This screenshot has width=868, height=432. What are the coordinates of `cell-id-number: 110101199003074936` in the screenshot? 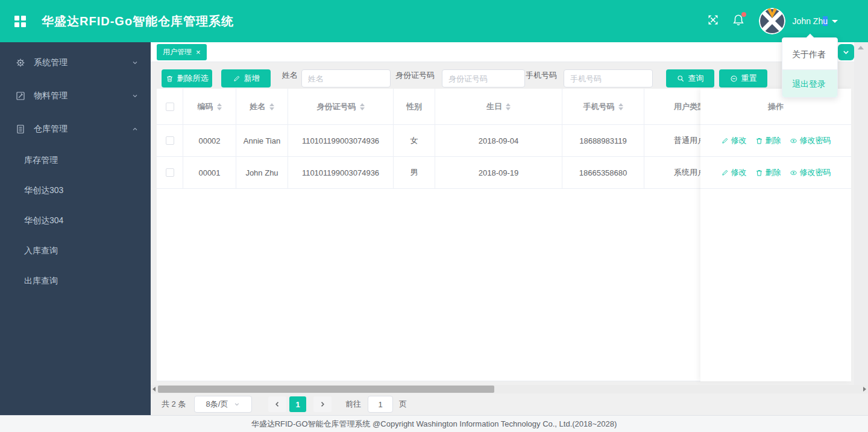 It's located at (341, 173).